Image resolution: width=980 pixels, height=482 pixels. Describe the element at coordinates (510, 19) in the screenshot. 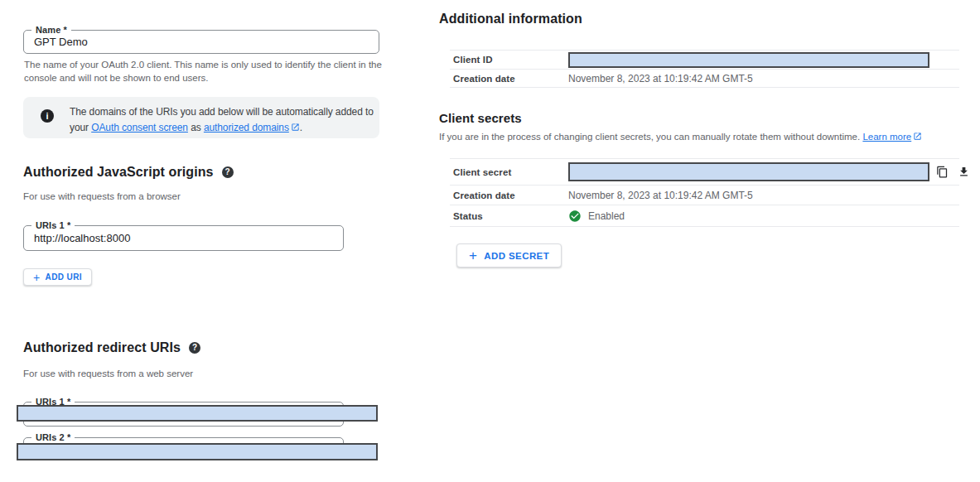

I see `additional-info-title: Additional information` at that location.